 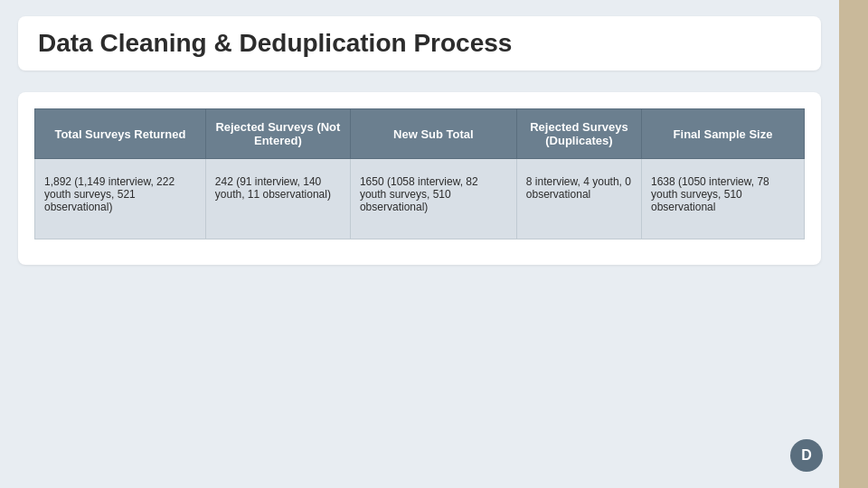 I want to click on col-header-0: Total Surveys Returned, so click(x=121, y=134).